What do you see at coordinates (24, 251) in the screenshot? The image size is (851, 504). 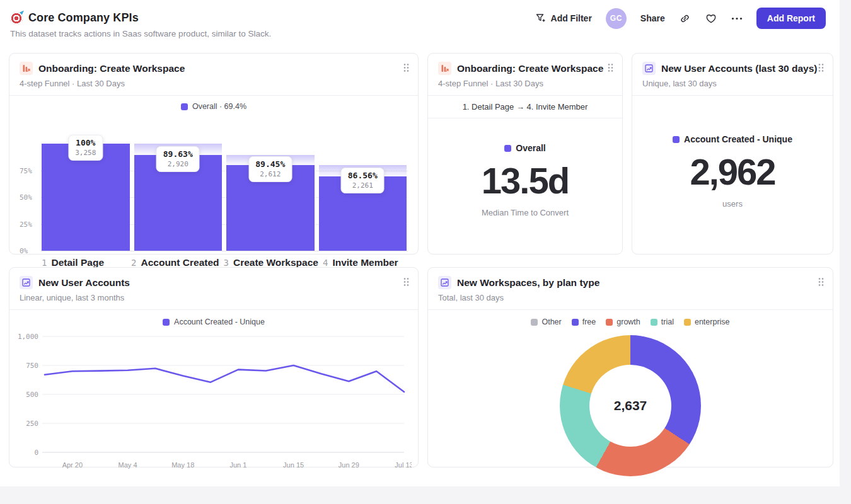 I see `funnel-ytick-label: 0%` at bounding box center [24, 251].